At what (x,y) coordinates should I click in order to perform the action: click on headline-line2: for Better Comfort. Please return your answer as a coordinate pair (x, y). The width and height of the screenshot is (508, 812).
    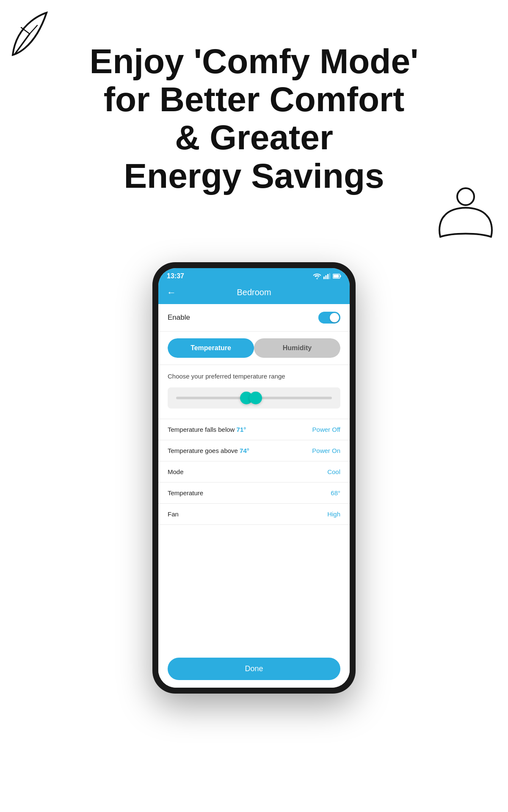
    Looking at the image, I should click on (254, 99).